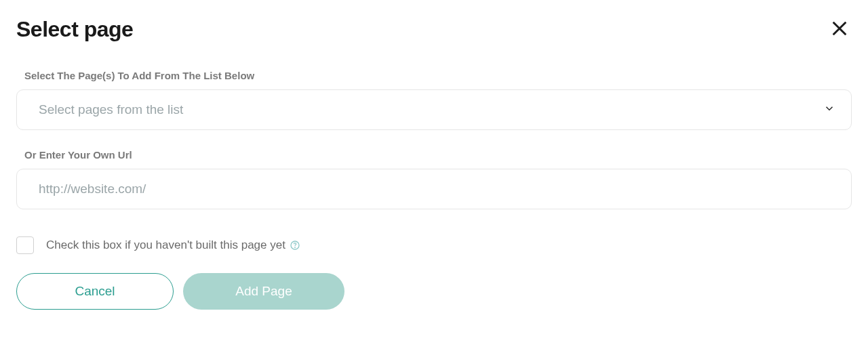 The width and height of the screenshot is (868, 353). What do you see at coordinates (295, 245) in the screenshot?
I see `help-icon` at bounding box center [295, 245].